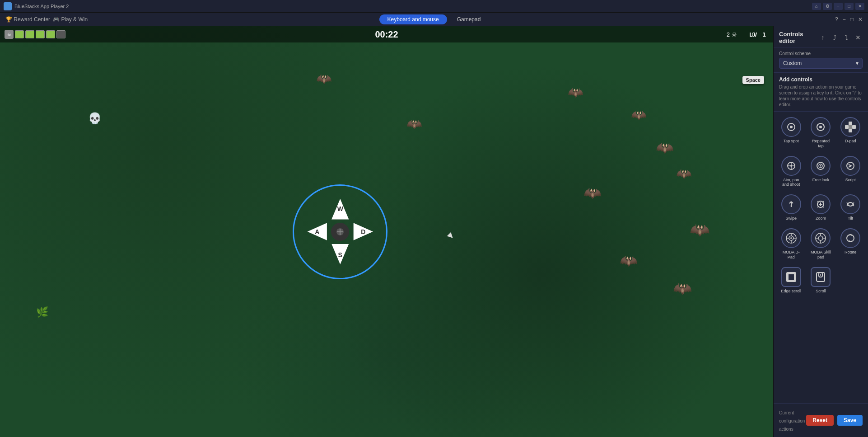 This screenshot has height=437, width=868. What do you see at coordinates (821, 166) in the screenshot?
I see `free-look-icon` at bounding box center [821, 166].